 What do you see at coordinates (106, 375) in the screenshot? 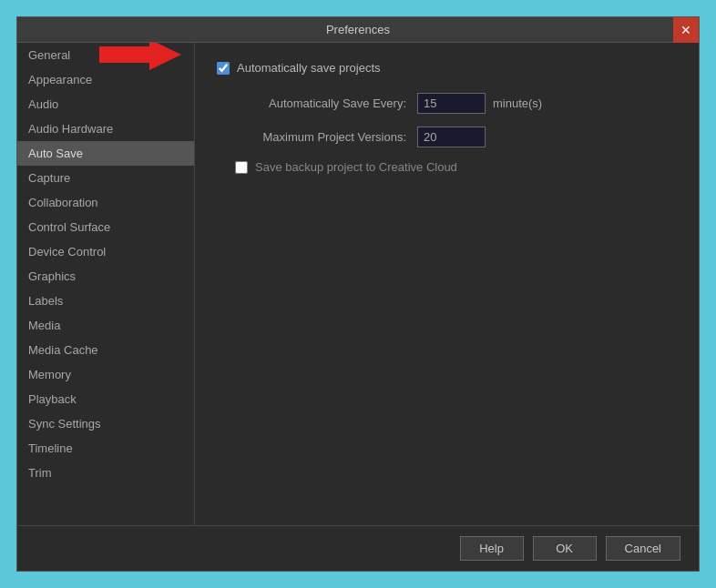
I see `sidebar-item-memory: Memory` at bounding box center [106, 375].